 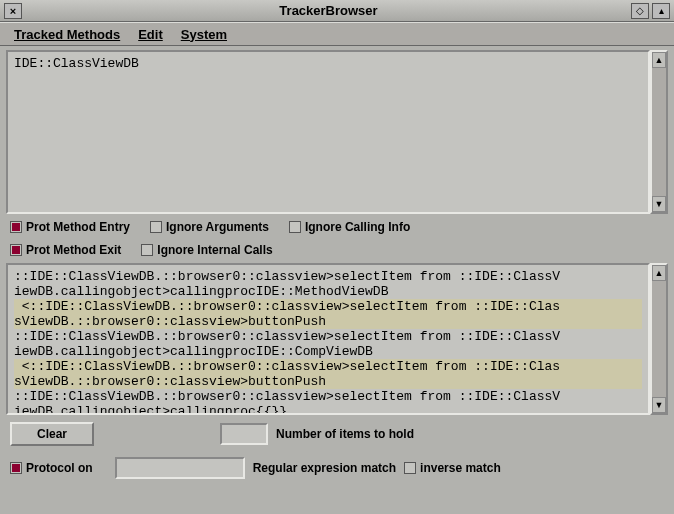 I want to click on num-items-input, so click(x=244, y=434).